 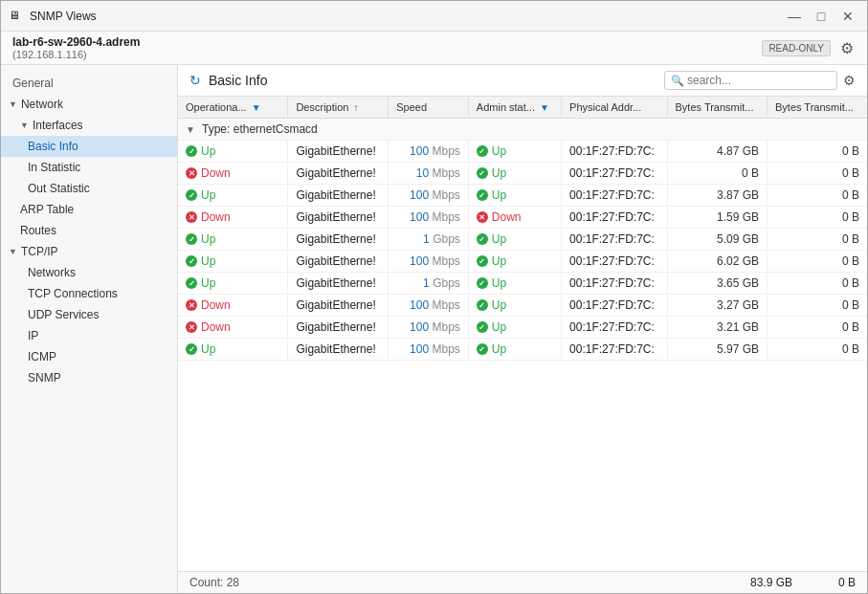 I want to click on table-row: UpGigabitEtherne!1 GbpsUp00:1F:27:FD:7C:…, so click(x=523, y=239).